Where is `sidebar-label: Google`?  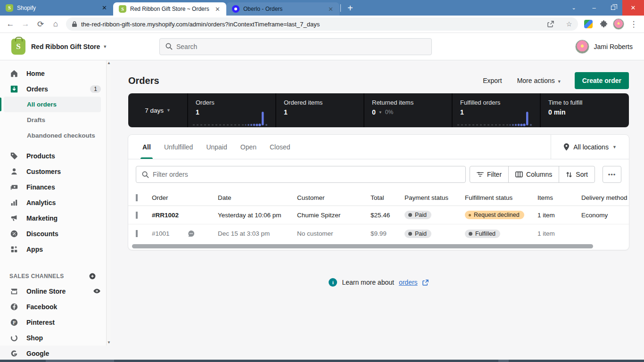
sidebar-label: Google is located at coordinates (38, 354).